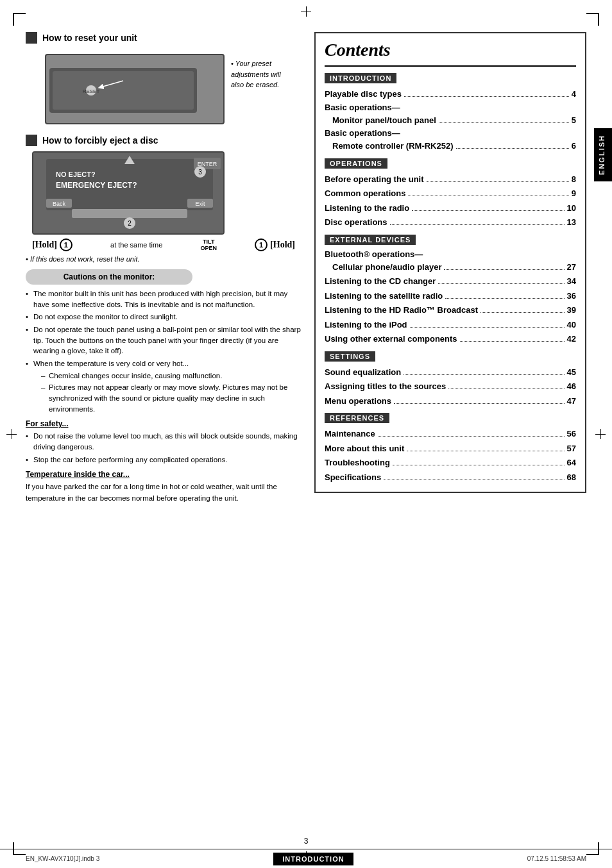 Image resolution: width=612 pixels, height=868 pixels. What do you see at coordinates (256, 74) in the screenshot?
I see `preset-note: • Your preset adjustments will also be e…` at bounding box center [256, 74].